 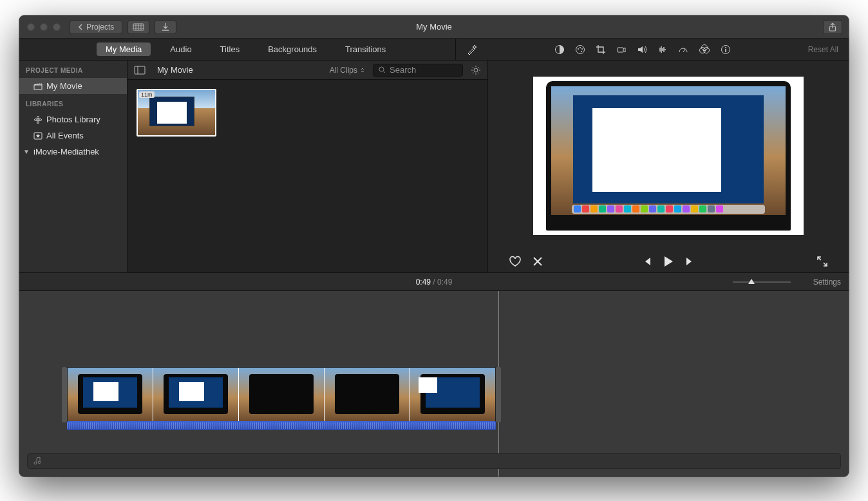 What do you see at coordinates (476, 70) in the screenshot?
I see `browser-settings-button` at bounding box center [476, 70].